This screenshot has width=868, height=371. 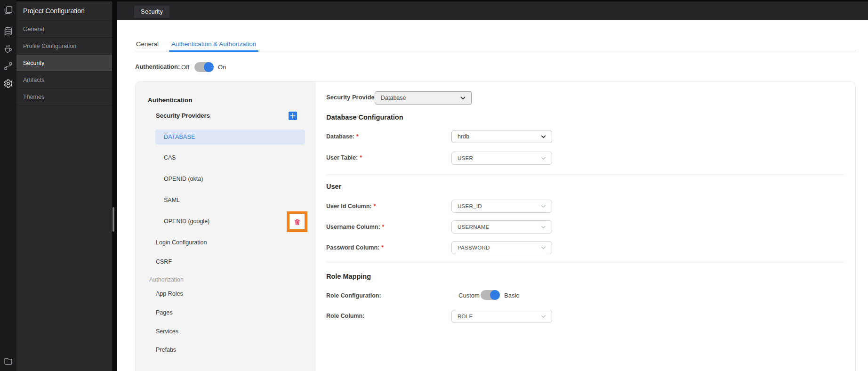 What do you see at coordinates (495, 44) in the screenshot?
I see `tab-bar: General Authentication & Authorization` at bounding box center [495, 44].